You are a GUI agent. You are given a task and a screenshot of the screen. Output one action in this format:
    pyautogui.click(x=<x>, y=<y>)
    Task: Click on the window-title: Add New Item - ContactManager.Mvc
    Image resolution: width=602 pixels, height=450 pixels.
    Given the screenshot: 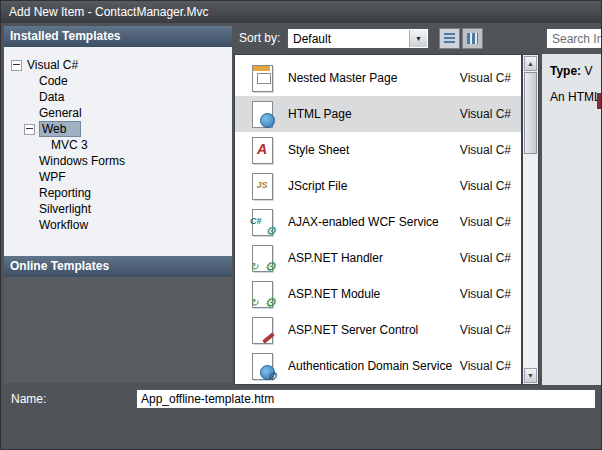 What is the action you would take?
    pyautogui.click(x=108, y=12)
    